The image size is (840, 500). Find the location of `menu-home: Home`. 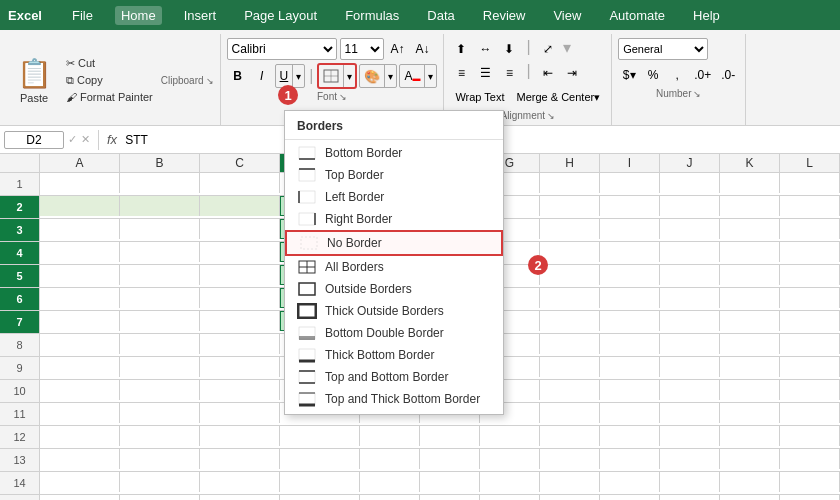

menu-home: Home is located at coordinates (138, 16).